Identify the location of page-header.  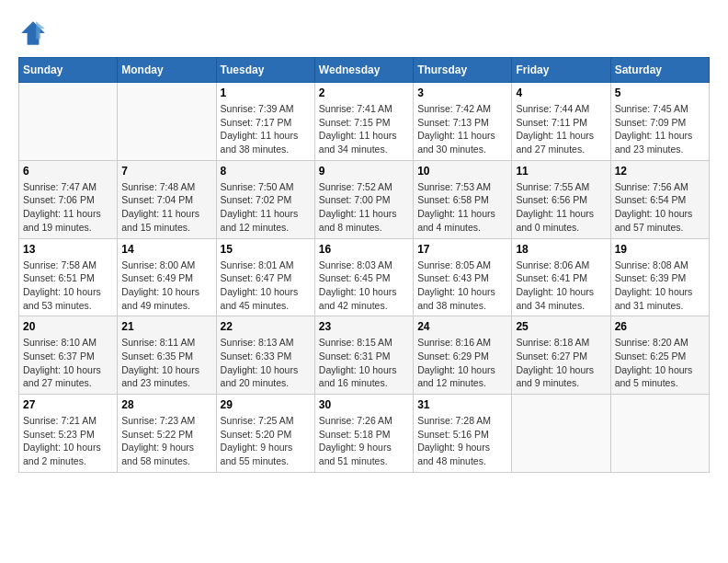
(364, 33).